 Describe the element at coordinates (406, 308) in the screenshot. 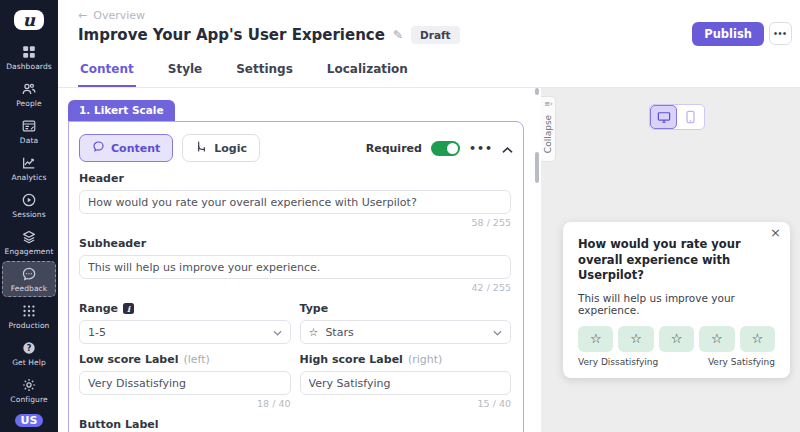

I see `type-field-label: Type` at that location.